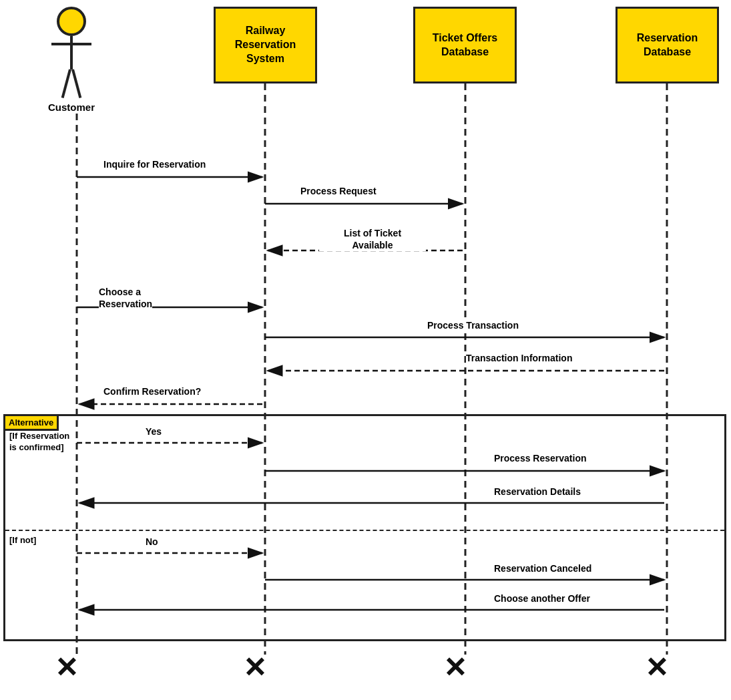 The height and width of the screenshot is (700, 731). What do you see at coordinates (465, 45) in the screenshot?
I see `ticket-database-label: Ticket OffersDatabase` at bounding box center [465, 45].